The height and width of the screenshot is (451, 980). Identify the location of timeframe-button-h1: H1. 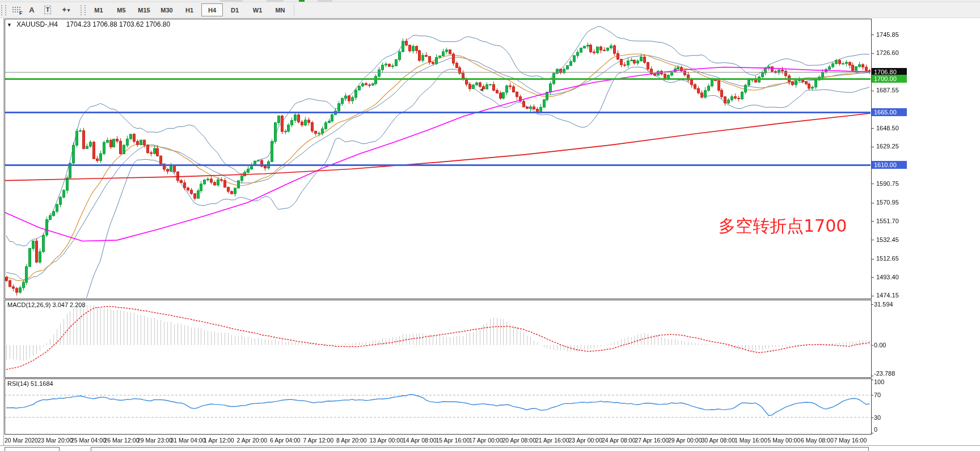
(189, 10).